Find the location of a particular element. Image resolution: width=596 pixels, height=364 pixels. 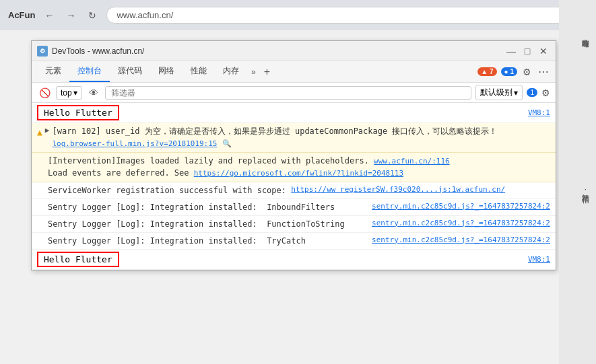

warn-triangle-icon: ▲ is located at coordinates (40, 133).